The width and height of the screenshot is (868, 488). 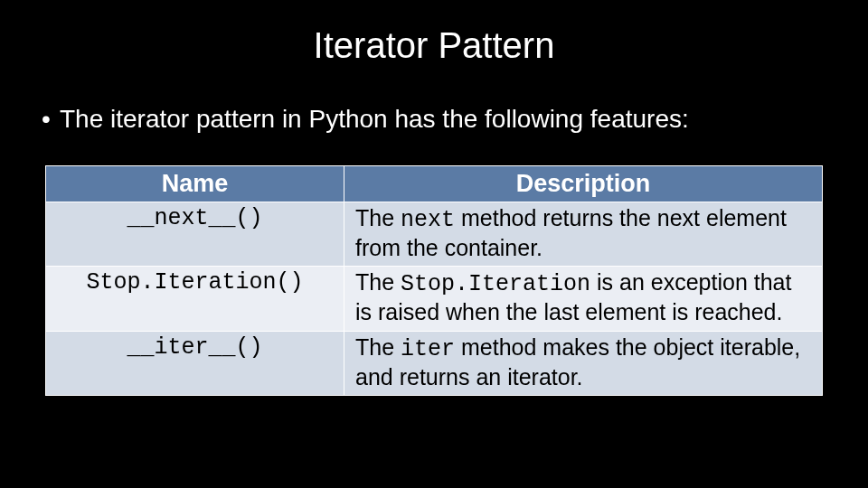 I want to click on cell-name: Stop.Iteration(), so click(x=195, y=299).